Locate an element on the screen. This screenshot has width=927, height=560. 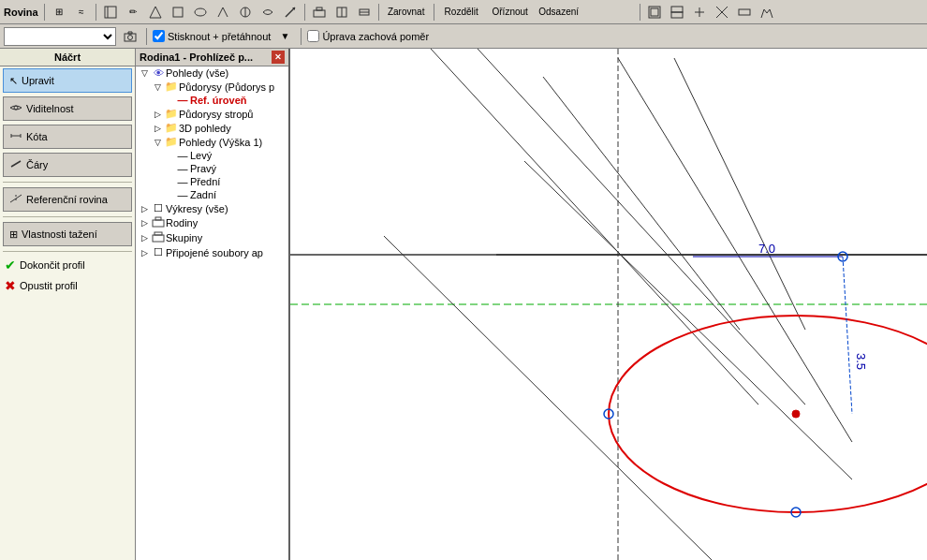
ref-rovina-btn: Referenční rovina is located at coordinates (67, 199).